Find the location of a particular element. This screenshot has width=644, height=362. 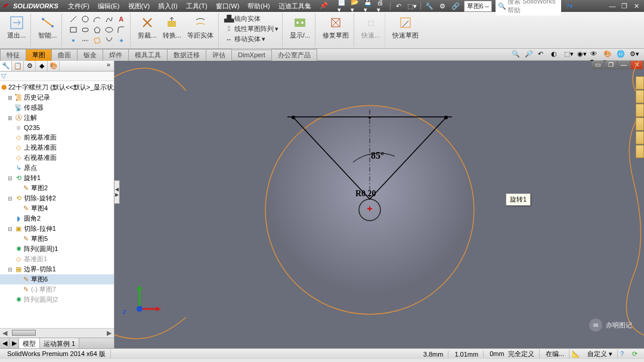

qat-print-icon: 🖨▾ is located at coordinates (382, 6).